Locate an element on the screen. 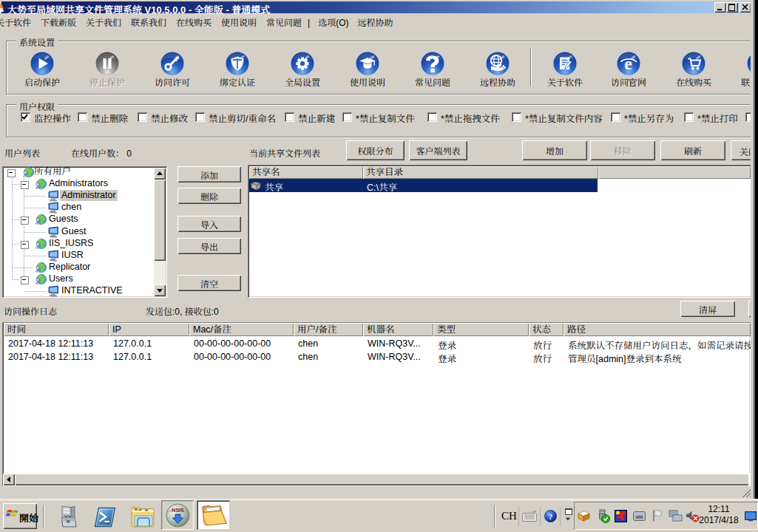 Image resolution: width=758 pixels, height=532 pixels. svg-text: e is located at coordinates (629, 64).